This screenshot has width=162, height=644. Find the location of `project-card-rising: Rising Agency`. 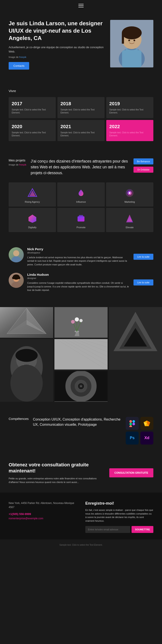

project-card-rising: Rising Agency is located at coordinates (32, 194).